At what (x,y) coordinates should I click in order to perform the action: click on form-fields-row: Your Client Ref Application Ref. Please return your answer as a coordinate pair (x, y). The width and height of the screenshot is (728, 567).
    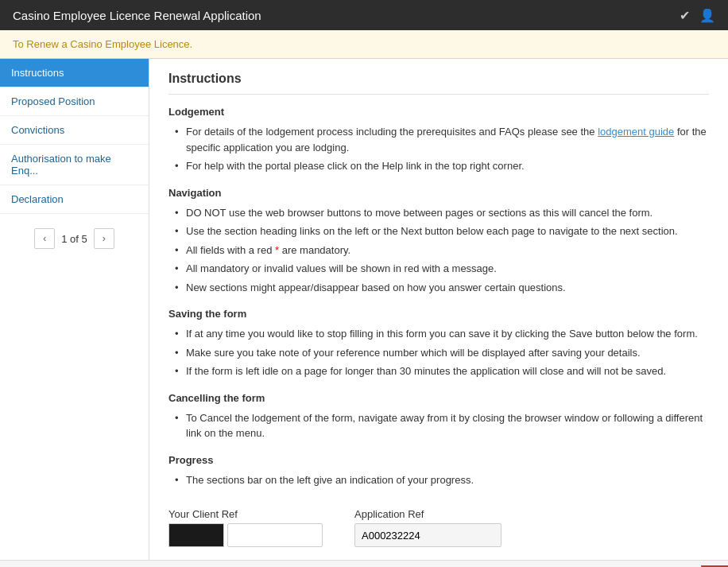
    Looking at the image, I should click on (439, 528).